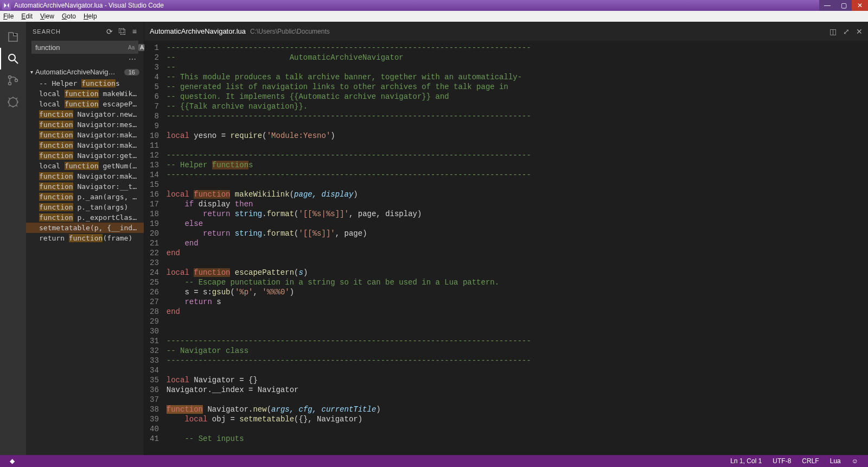  What do you see at coordinates (85, 228) in the screenshot?
I see `search-result: setmetatable(p, {__index = fu…` at bounding box center [85, 228].